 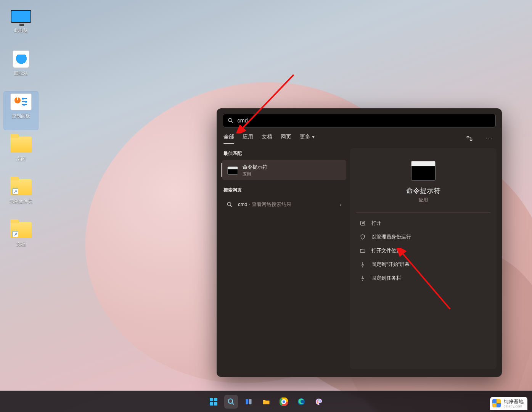 I want to click on watermark-sub: czlaby.com, so click(x=514, y=406).